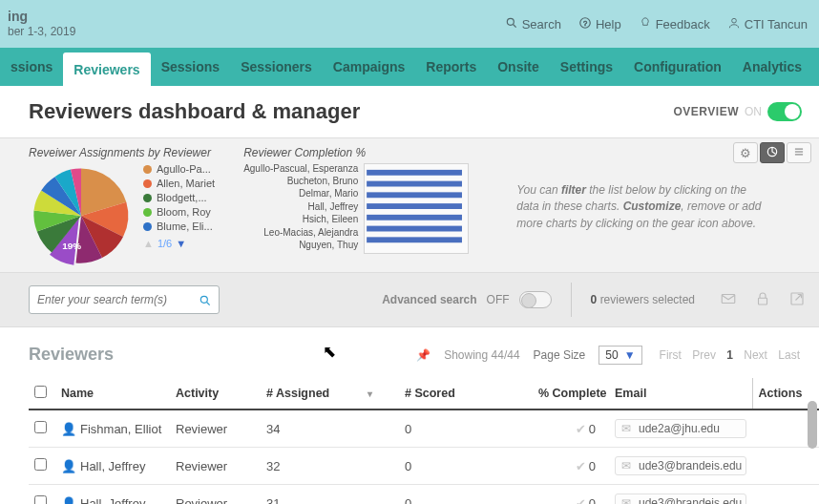 This screenshot has width=819, height=504. Describe the element at coordinates (728, 300) in the screenshot. I see `email-selected-button` at that location.